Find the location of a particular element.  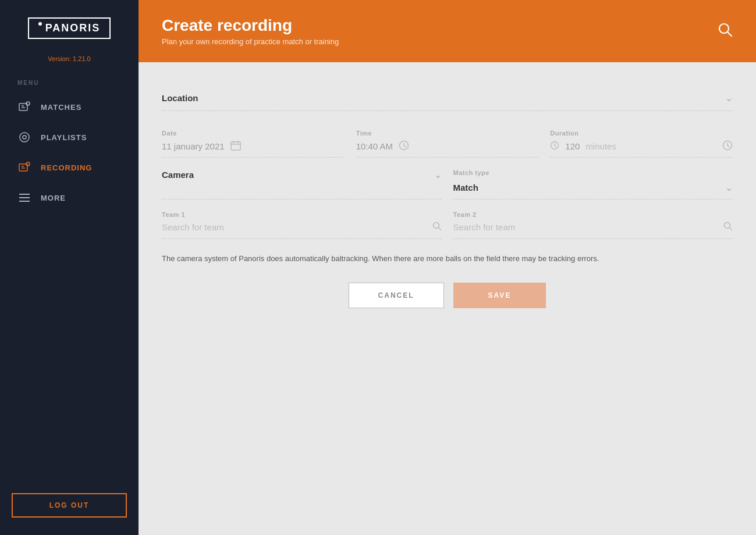

duration-label: Duration is located at coordinates (641, 133).